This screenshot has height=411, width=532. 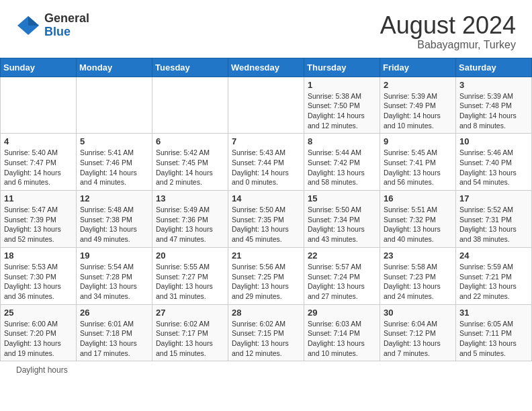 I want to click on calendar-day-cell: 5Sunrise: 5:41 AM Sunset: 7:46 PM Daylig…, so click(x=114, y=163).